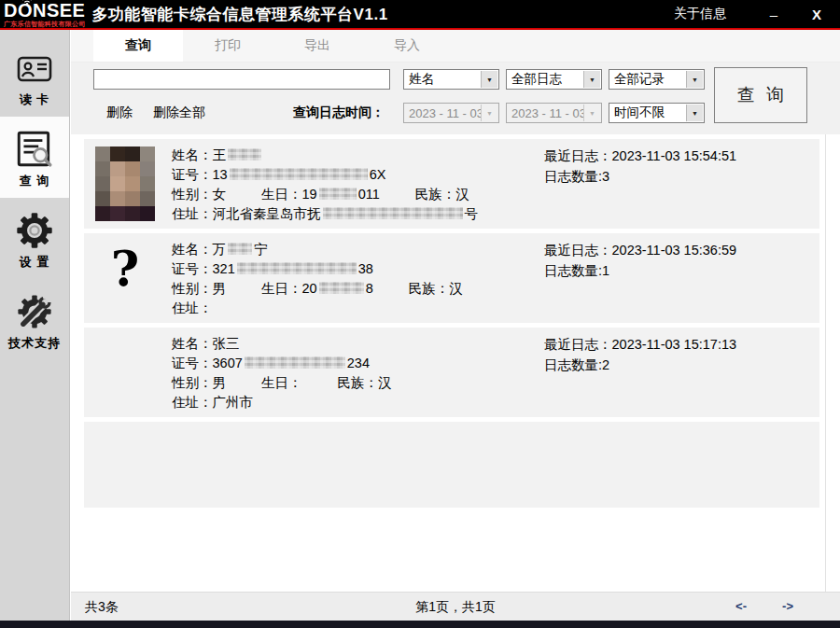 The width and height of the screenshot is (840, 628). I want to click on next-page-button: ->, so click(788, 607).